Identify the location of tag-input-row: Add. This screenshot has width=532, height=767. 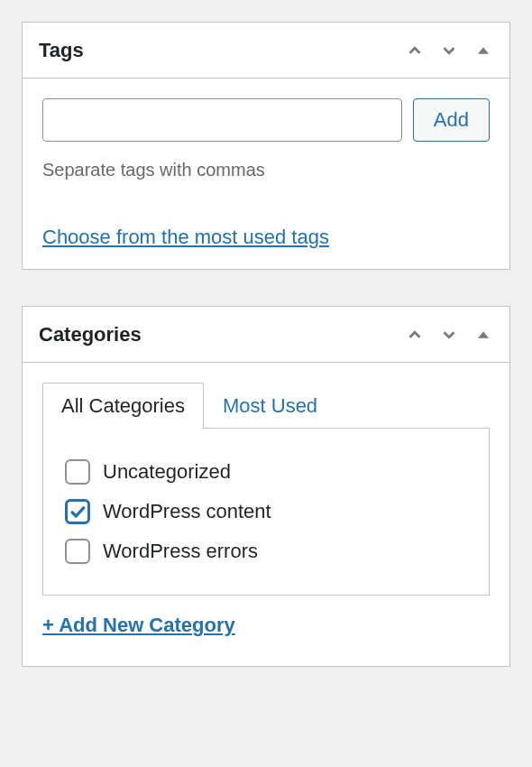
(266, 120).